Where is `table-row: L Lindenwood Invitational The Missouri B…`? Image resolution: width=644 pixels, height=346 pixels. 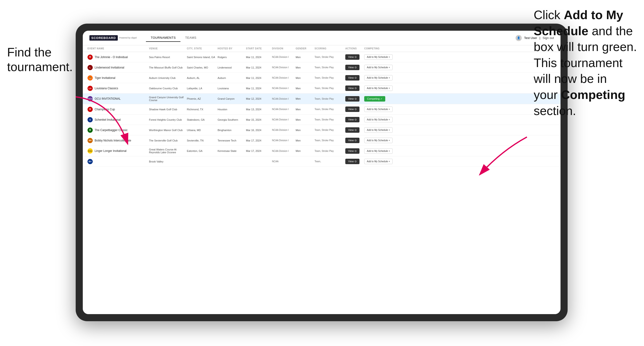 table-row: L Lindenwood Invitational The Missouri B… is located at coordinates (322, 67).